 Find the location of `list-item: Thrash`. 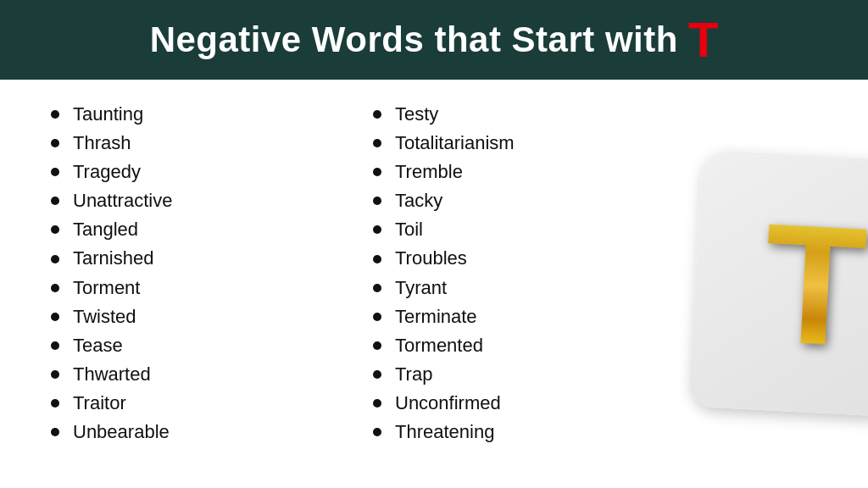

list-item: Thrash is located at coordinates (212, 143).